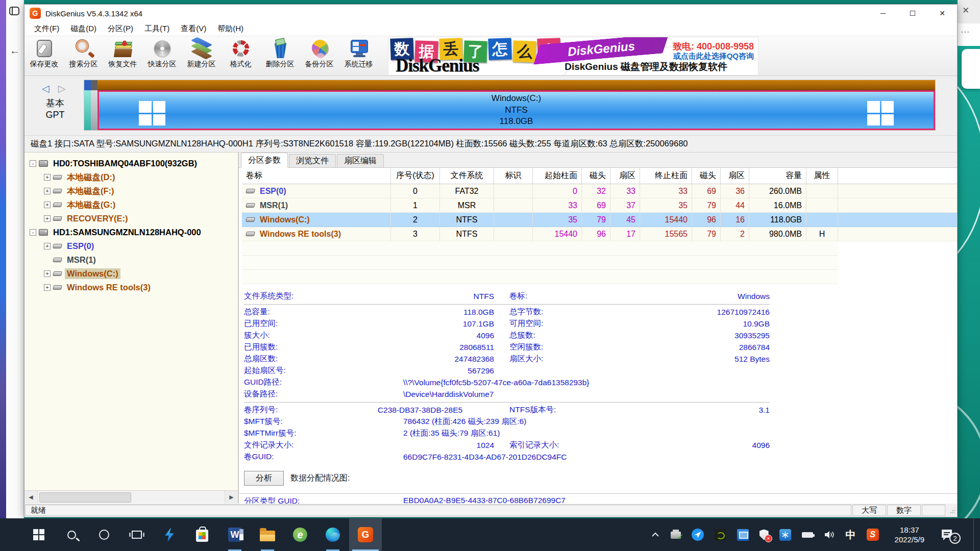 This screenshot has height=551, width=980. What do you see at coordinates (666, 205) in the screenshot?
I see `table-cell: 35` at bounding box center [666, 205].